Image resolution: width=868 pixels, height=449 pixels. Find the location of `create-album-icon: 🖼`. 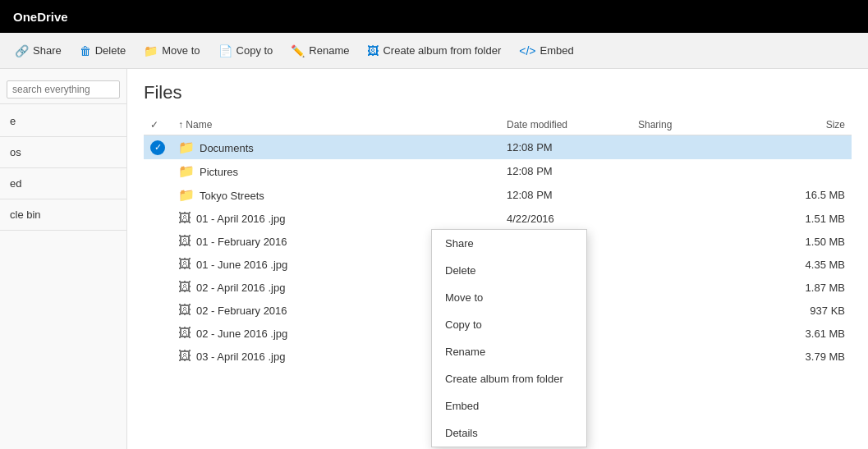

create-album-icon: 🖼 is located at coordinates (373, 51).